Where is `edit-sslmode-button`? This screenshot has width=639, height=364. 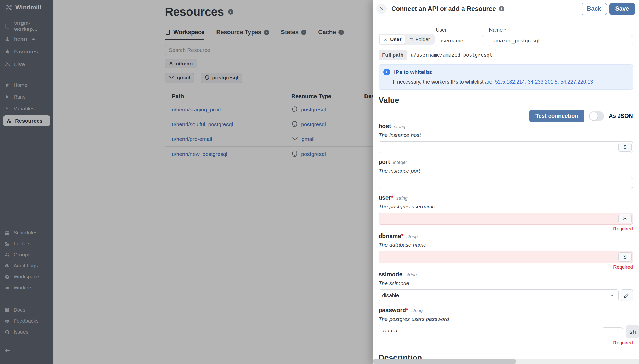
edit-sslmode-button is located at coordinates (627, 295).